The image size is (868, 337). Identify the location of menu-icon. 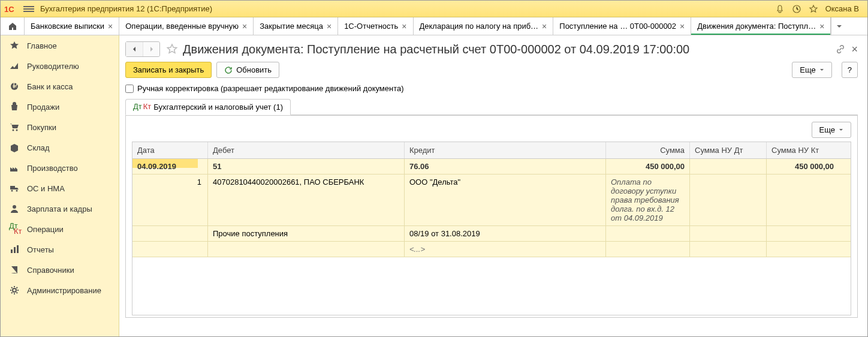
(29, 9).